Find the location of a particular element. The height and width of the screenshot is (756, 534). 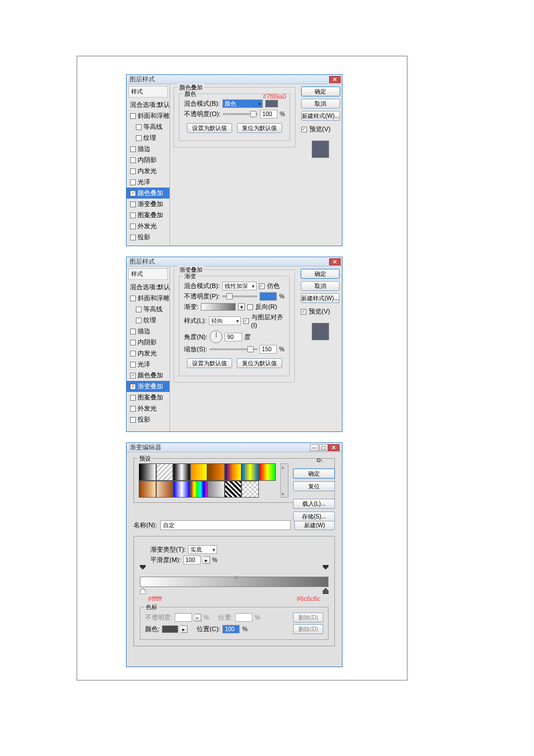

stop-color-chip is located at coordinates (170, 629).